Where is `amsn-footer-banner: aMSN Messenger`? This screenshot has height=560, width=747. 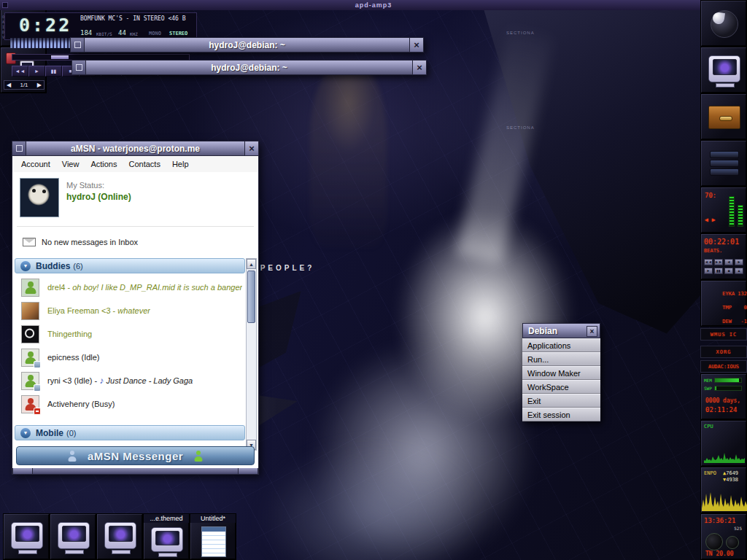
amsn-footer-banner: aMSN Messenger is located at coordinates (136, 456).